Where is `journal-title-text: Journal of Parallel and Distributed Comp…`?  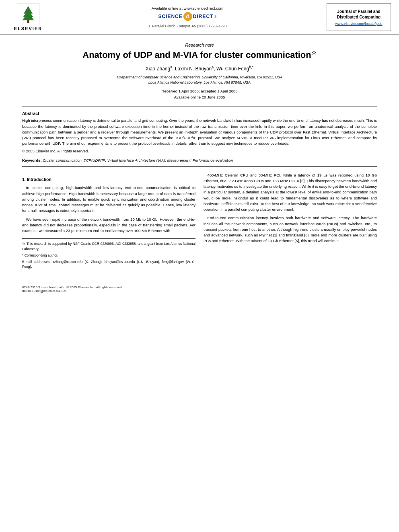 journal-title-text: Journal of Parallel and Distributed Comp… is located at coordinates (359, 14).